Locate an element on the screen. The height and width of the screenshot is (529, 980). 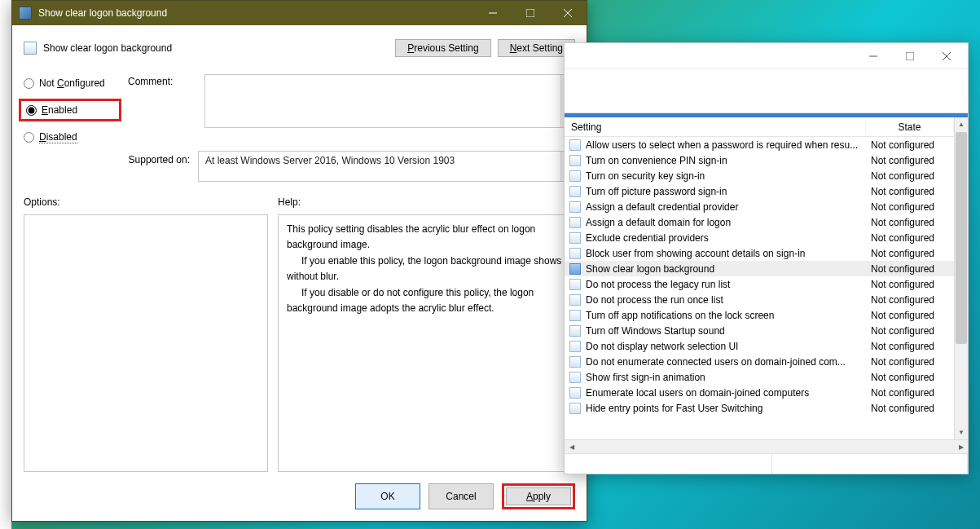
policy-item-name: Do not process the run once list is located at coordinates (655, 300).